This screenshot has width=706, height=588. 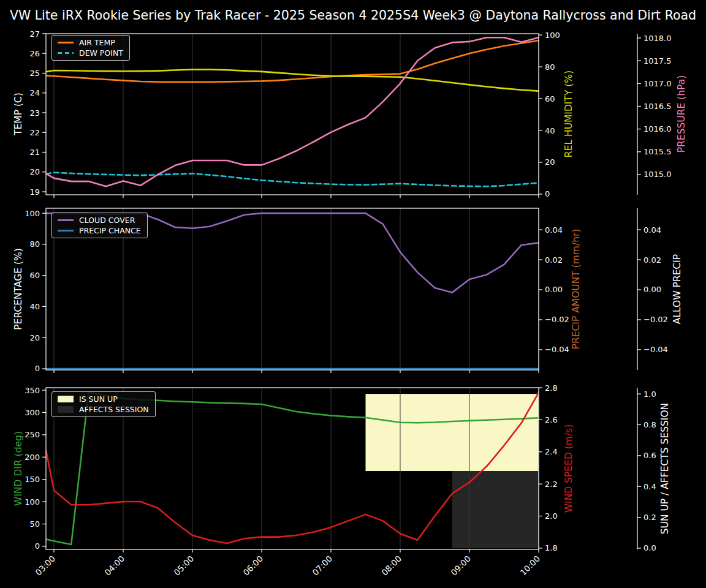 What do you see at coordinates (34, 113) in the screenshot?
I see `tick-label: 23` at bounding box center [34, 113].